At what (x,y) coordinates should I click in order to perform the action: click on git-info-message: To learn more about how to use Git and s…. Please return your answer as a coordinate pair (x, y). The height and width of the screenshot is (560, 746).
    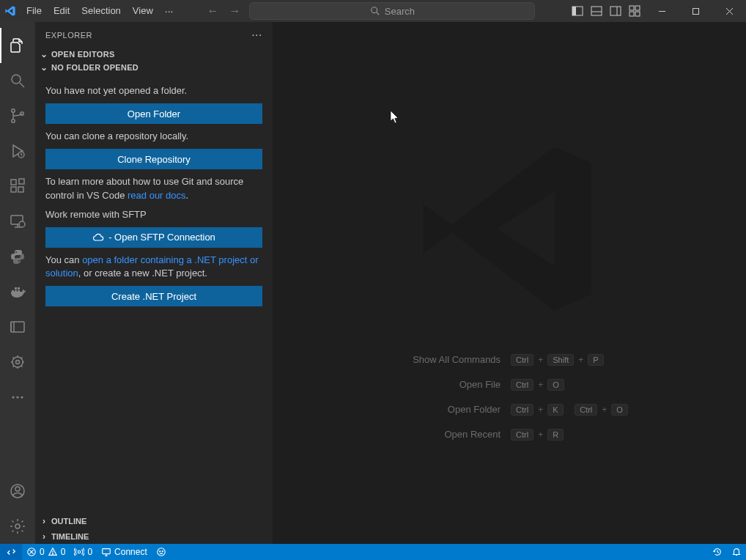
    Looking at the image, I should click on (154, 188).